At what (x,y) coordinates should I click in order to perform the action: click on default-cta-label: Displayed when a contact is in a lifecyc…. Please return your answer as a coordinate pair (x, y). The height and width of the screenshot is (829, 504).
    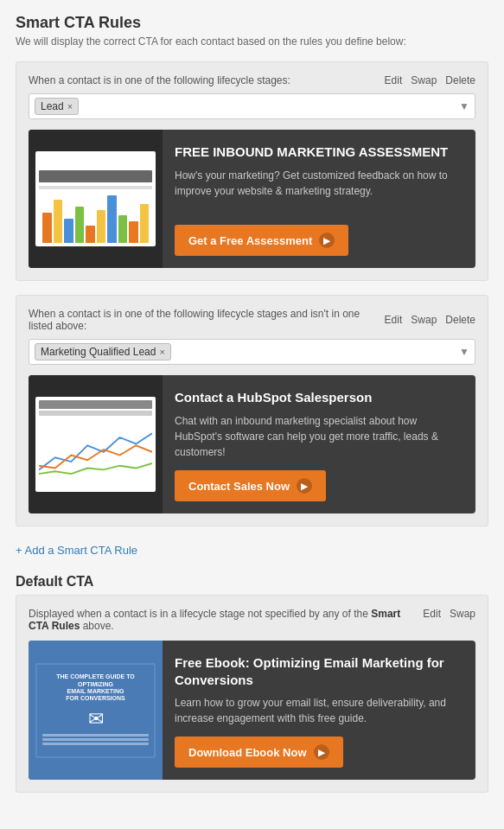
    Looking at the image, I should click on (226, 620).